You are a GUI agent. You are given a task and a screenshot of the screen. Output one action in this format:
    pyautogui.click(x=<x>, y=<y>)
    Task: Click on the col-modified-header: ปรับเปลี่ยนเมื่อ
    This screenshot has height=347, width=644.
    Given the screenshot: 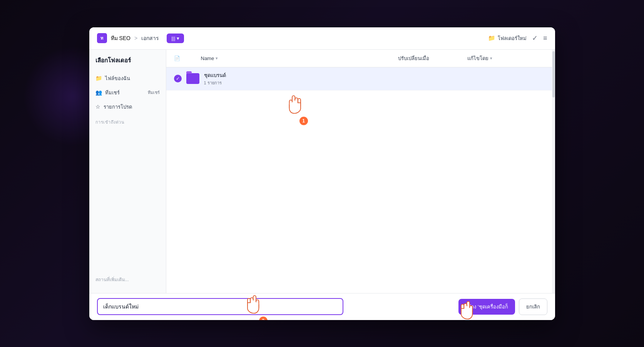 What is the action you would take?
    pyautogui.click(x=433, y=59)
    